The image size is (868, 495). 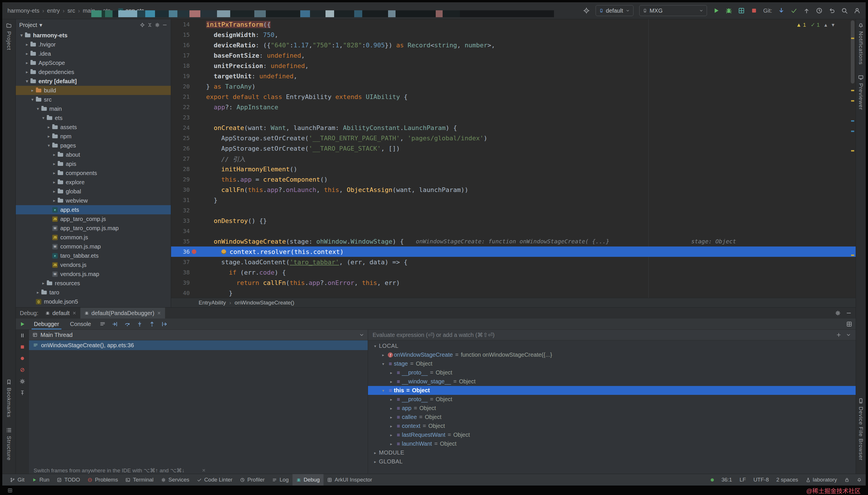 What do you see at coordinates (612, 408) in the screenshot?
I see `variable-row-app: ▸≡app=Object` at bounding box center [612, 408].